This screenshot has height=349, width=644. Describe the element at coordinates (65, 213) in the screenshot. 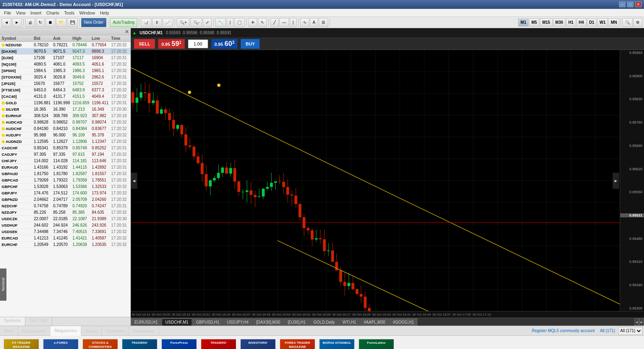

I see `market-watch-row: NZDJPY 85.226 85.258 85.385 84.635 17:20…` at that location.